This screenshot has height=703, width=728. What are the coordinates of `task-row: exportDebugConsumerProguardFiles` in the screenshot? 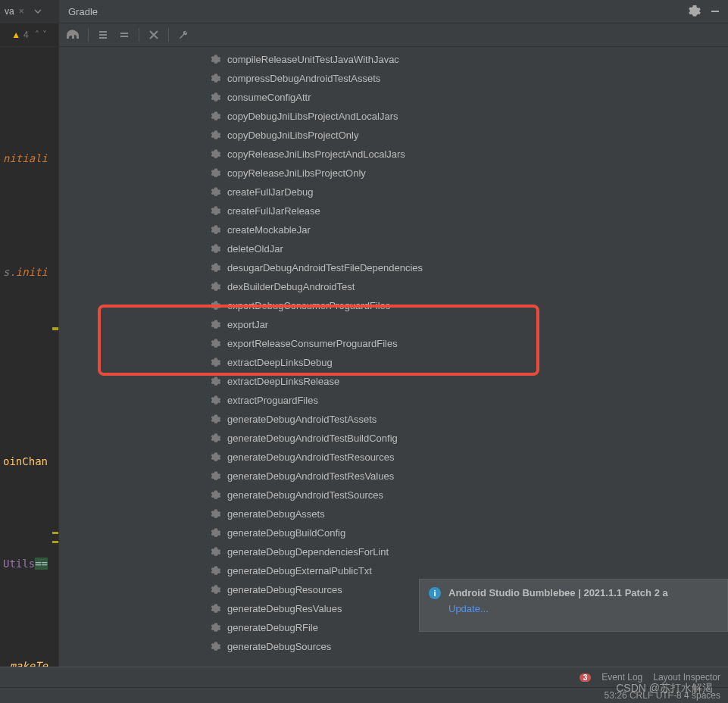 It's located at (394, 306).